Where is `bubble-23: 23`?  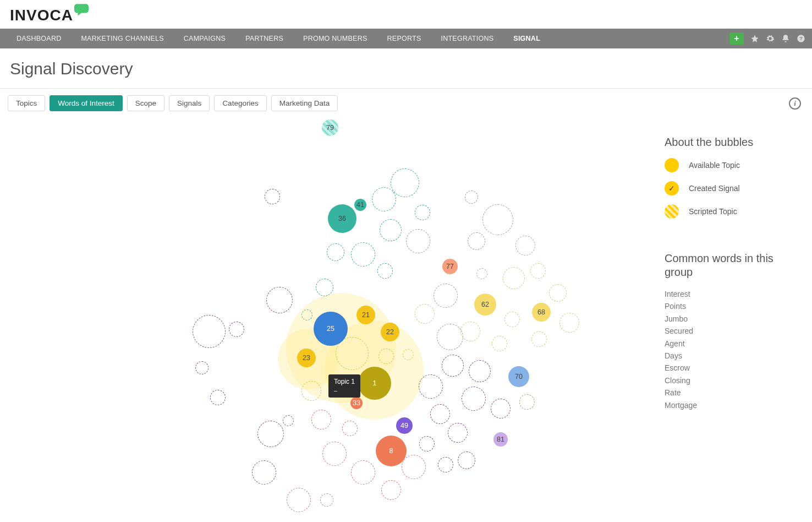 bubble-23: 23 is located at coordinates (306, 358).